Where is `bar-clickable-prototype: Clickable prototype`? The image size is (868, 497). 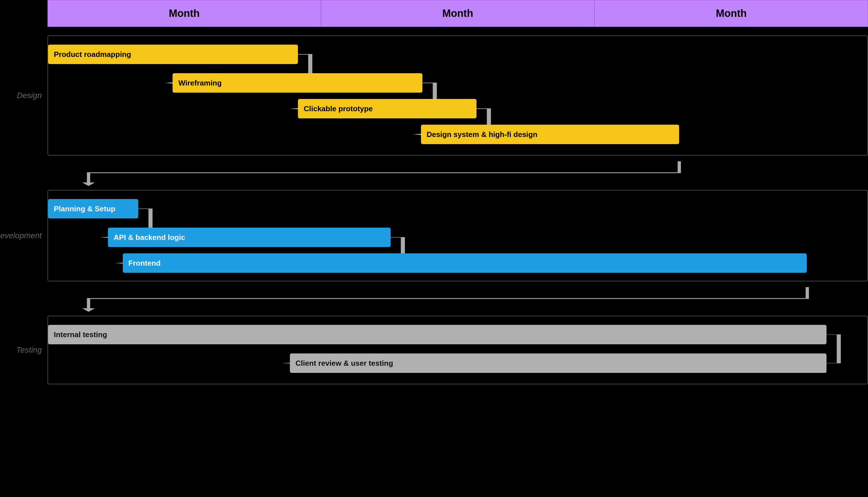
bar-clickable-prototype: Clickable prototype is located at coordinates (387, 109).